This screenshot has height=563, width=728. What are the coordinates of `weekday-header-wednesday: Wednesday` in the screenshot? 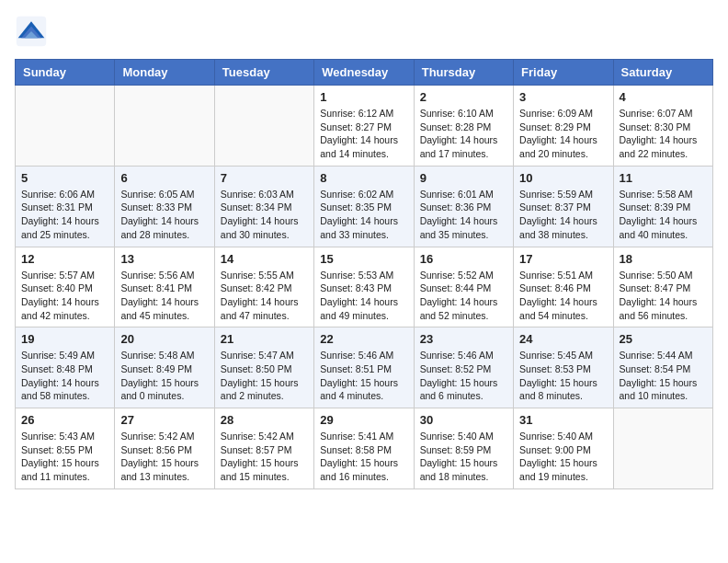 It's located at (364, 73).